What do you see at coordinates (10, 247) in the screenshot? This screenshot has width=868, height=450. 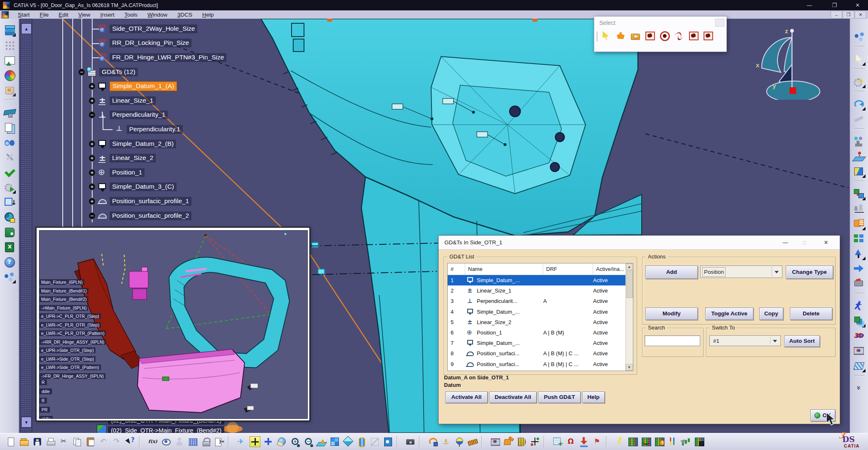 I see `excel-export-icon` at bounding box center [10, 247].